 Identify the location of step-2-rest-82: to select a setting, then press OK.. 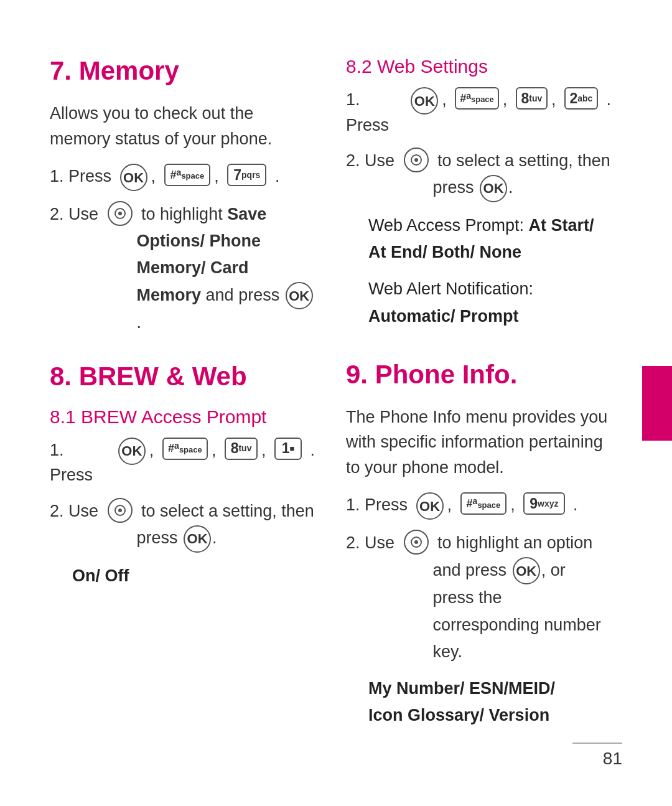
(522, 175).